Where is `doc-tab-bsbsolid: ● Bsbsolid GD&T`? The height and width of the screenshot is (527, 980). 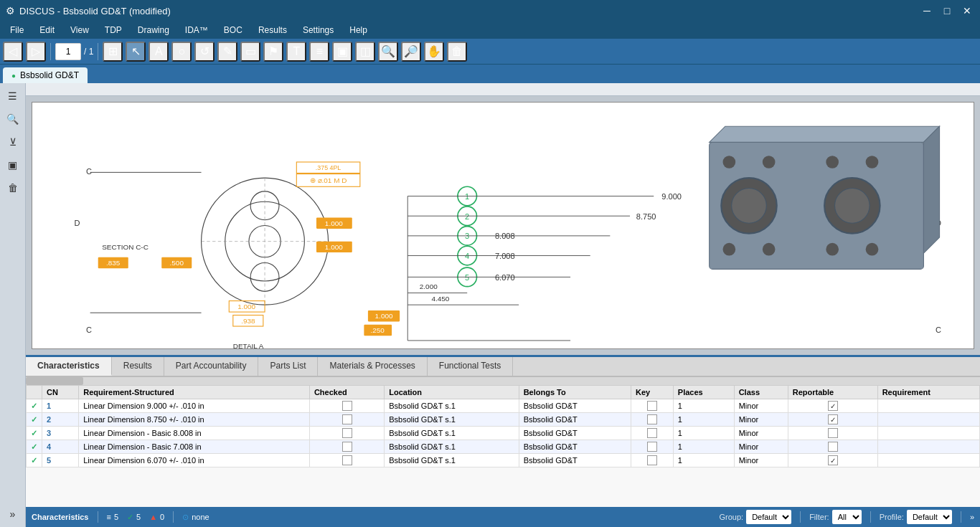
doc-tab-bsbsolid: ● Bsbsolid GD&T is located at coordinates (45, 75).